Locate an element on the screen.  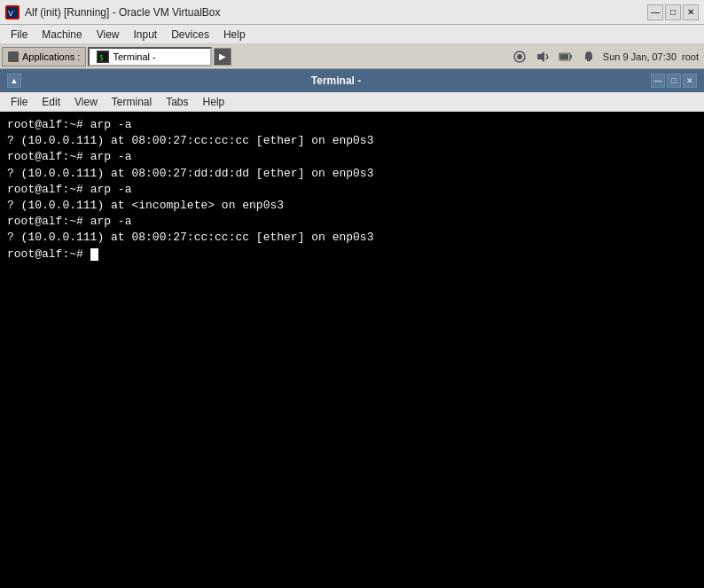
run-command-button: ▶ is located at coordinates (223, 57).